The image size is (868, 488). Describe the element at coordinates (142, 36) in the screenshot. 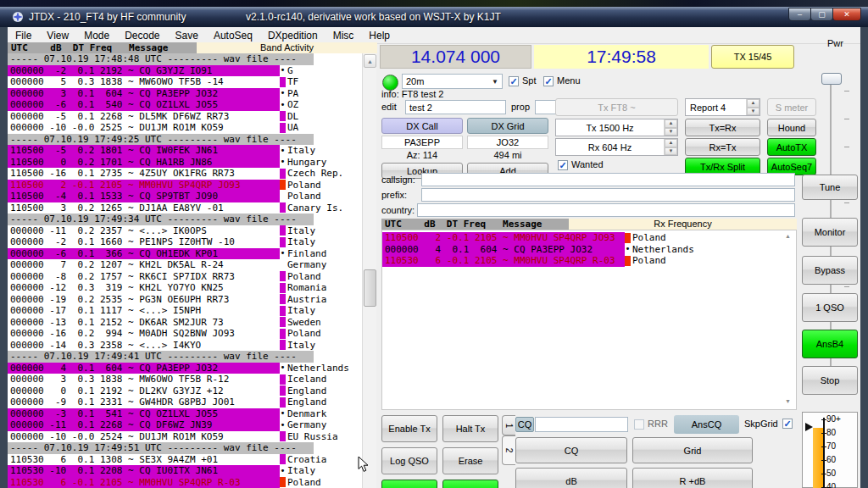

I see `menu-item-decode: Decode` at that location.